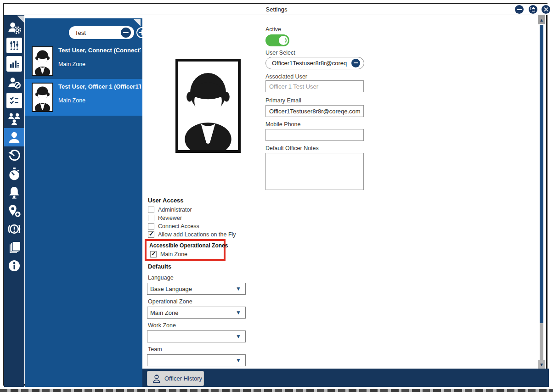  What do you see at coordinates (14, 82) in the screenshot?
I see `user-disabled-icon` at bounding box center [14, 82].